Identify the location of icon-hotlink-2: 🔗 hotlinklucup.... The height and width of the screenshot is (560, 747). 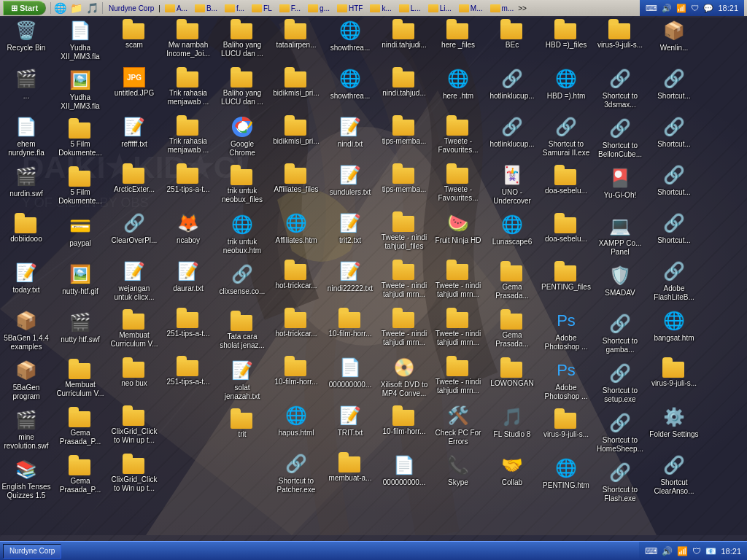
(512, 136).